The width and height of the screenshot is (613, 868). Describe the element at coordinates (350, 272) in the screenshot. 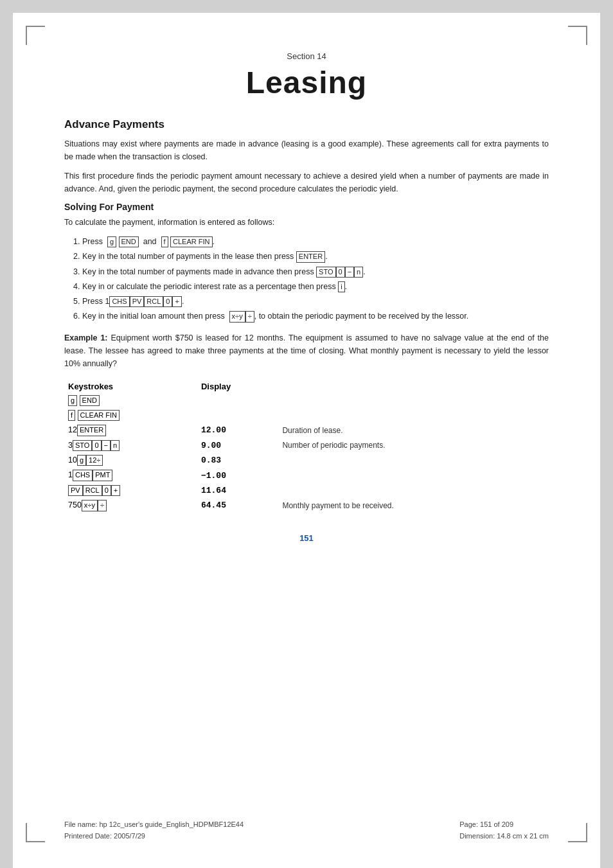

I see `key-minus: −` at that location.